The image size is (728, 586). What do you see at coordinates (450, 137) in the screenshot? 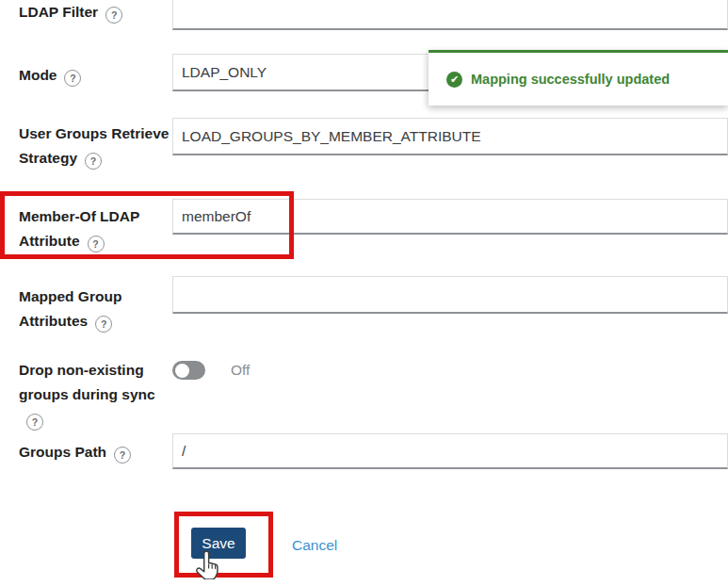
I see `user-groups-retrieve-strategy-input` at bounding box center [450, 137].